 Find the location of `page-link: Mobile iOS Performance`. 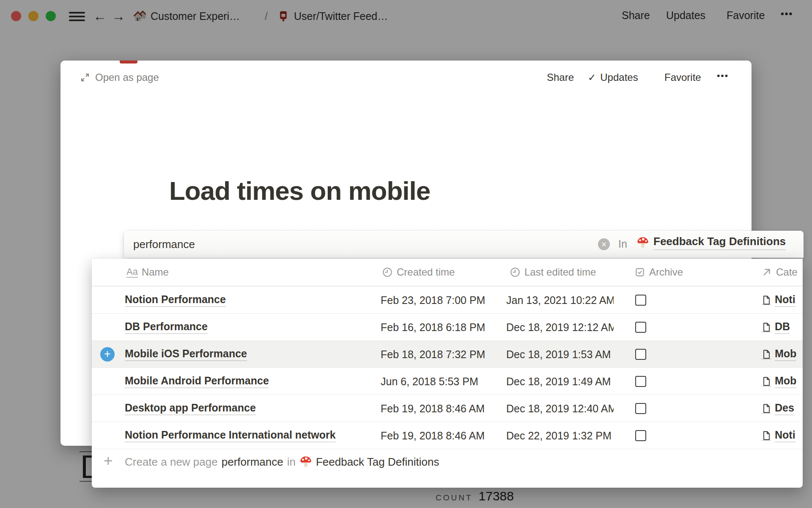

page-link: Mobile iOS Performance is located at coordinates (186, 354).